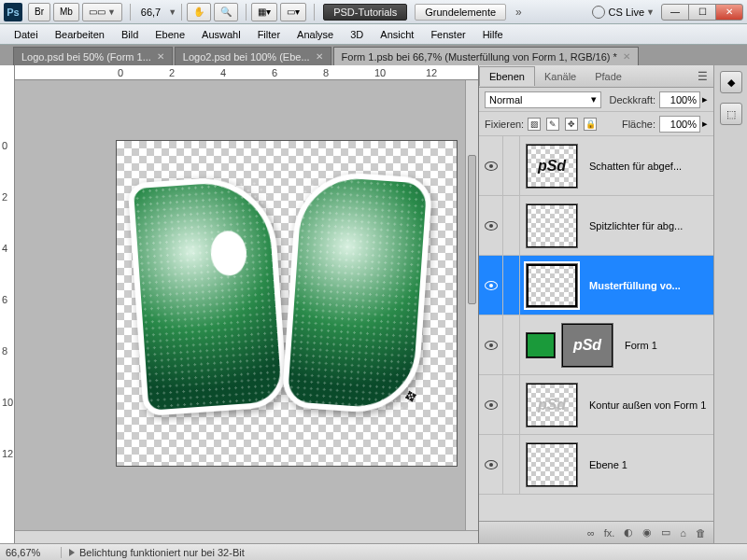  I want to click on layer-name: Spitzlichter für abg..., so click(633, 226).